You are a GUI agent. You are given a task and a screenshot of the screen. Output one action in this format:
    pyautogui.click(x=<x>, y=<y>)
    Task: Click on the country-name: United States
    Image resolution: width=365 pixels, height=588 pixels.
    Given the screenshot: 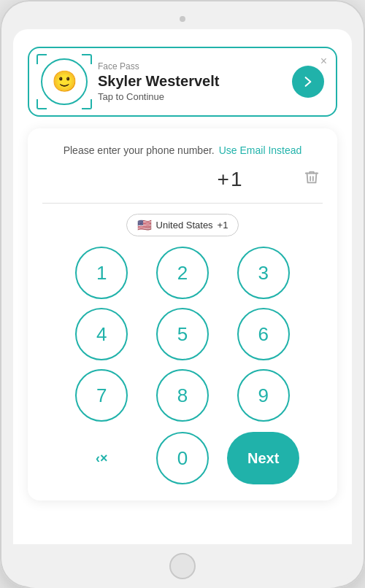 What is the action you would take?
    pyautogui.click(x=185, y=225)
    